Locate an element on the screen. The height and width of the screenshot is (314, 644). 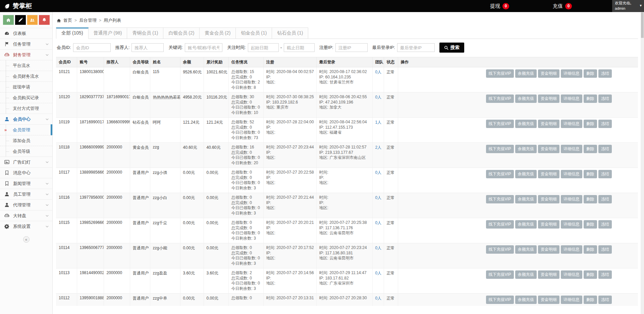
tab-5: 铂金会员 (1) is located at coordinates (254, 33).